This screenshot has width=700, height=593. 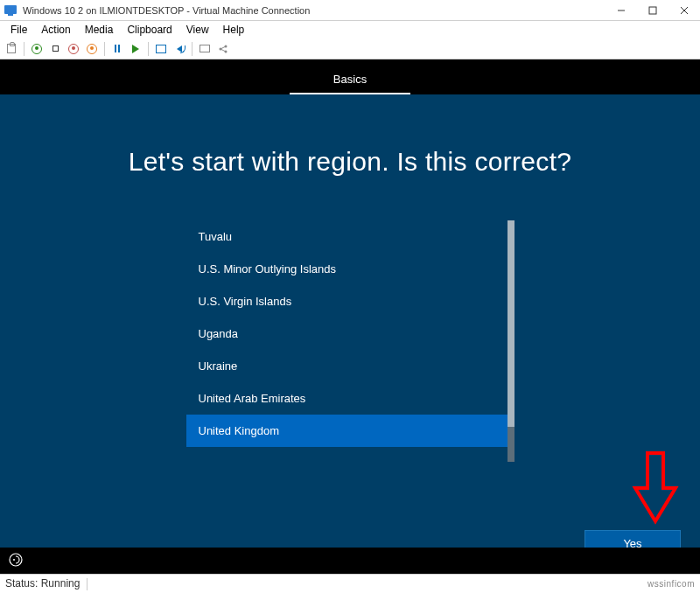 What do you see at coordinates (350, 583) in the screenshot?
I see `status-bar: Status: Running wssinficom` at bounding box center [350, 583].